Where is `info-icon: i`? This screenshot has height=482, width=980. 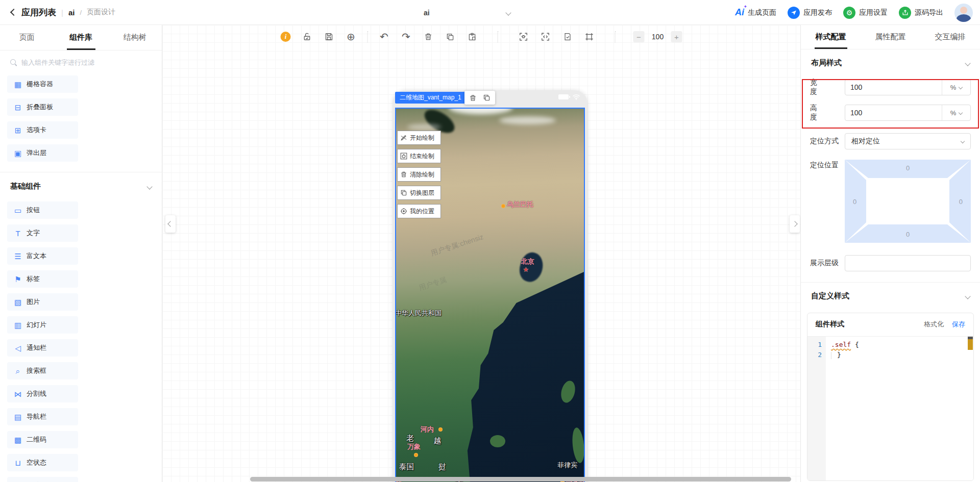
info-icon: i is located at coordinates (286, 37).